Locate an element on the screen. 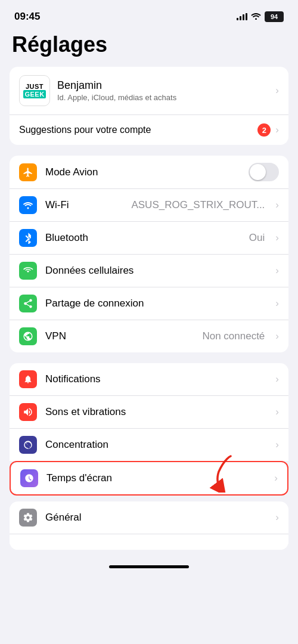  sons-label: Sons et vibrations is located at coordinates (156, 412).